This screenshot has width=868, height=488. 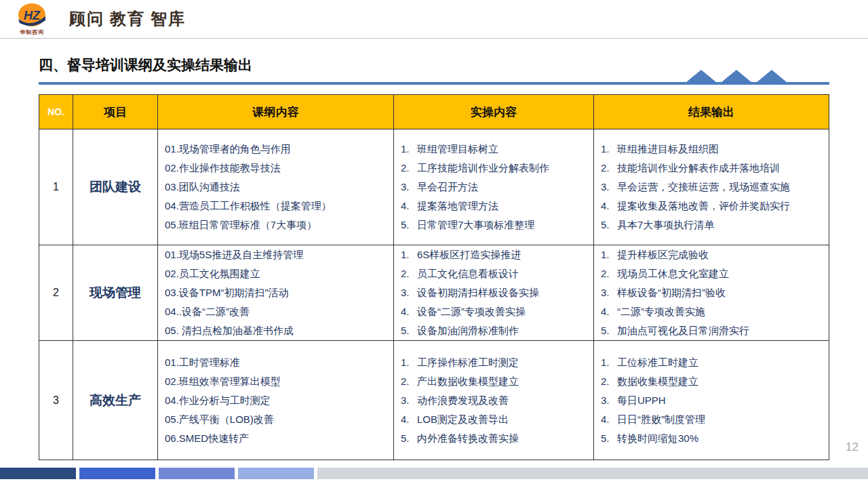 What do you see at coordinates (713, 312) in the screenshot?
I see `list-item: 4.“二源”专项改善实施` at bounding box center [713, 312].